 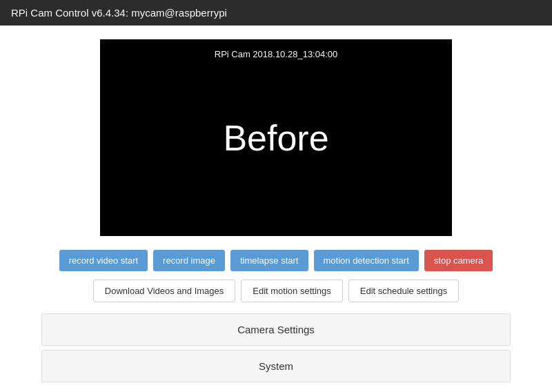 I want to click on record-video-start-button: record video start, so click(x=103, y=261).